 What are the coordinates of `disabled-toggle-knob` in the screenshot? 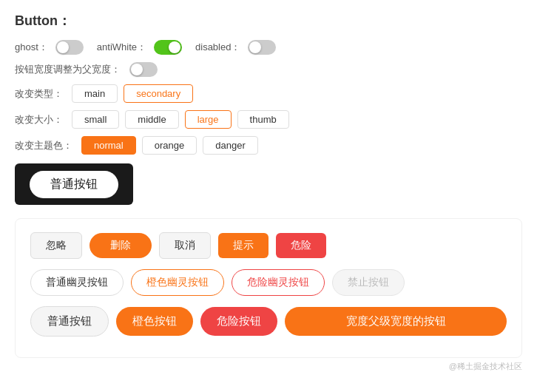 It's located at (255, 47).